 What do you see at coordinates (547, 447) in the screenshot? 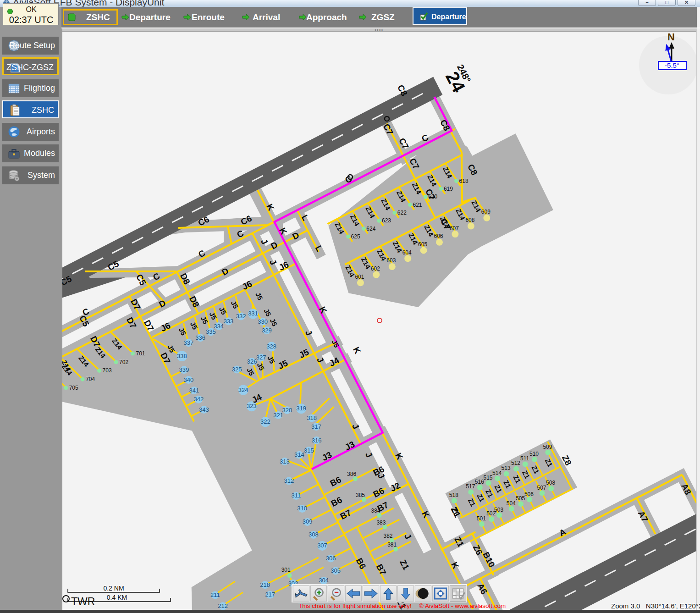
I see `svg-text: 509` at bounding box center [547, 447].